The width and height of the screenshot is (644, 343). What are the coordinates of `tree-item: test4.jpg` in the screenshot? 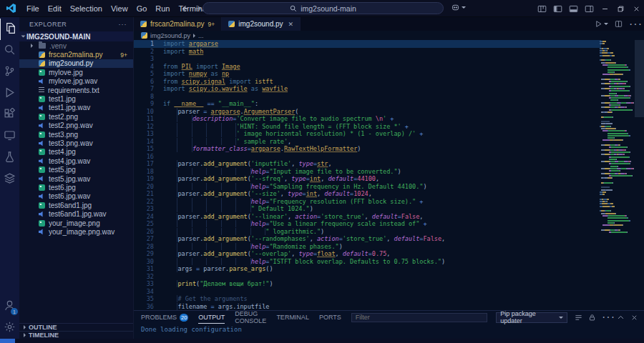 It's located at (76, 152).